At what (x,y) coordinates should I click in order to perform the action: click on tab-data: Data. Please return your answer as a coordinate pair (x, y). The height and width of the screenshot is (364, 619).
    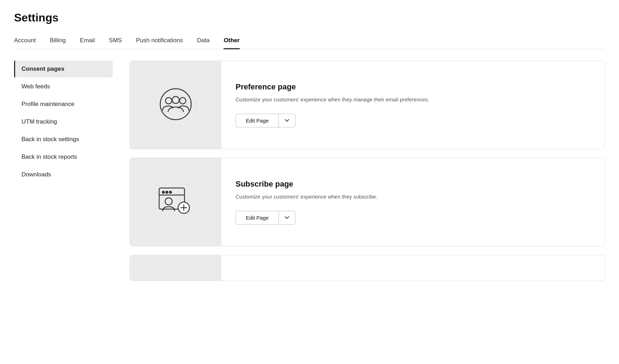
    Looking at the image, I should click on (203, 41).